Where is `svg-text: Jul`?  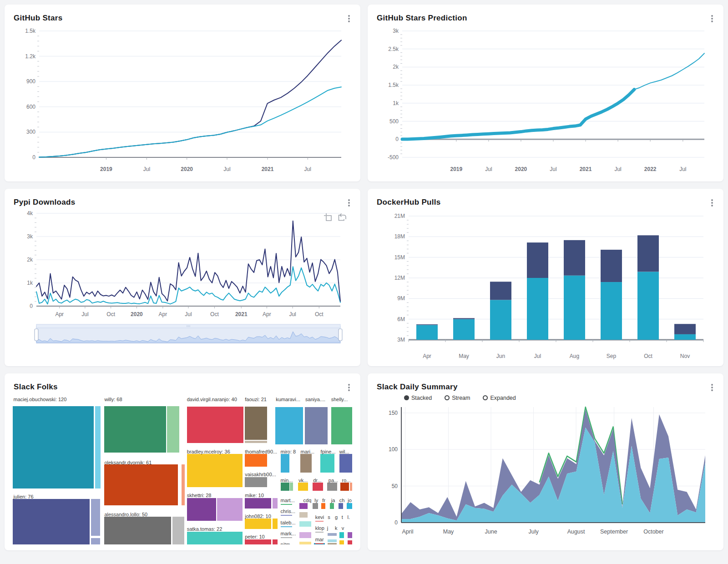 svg-text: Jul is located at coordinates (618, 169).